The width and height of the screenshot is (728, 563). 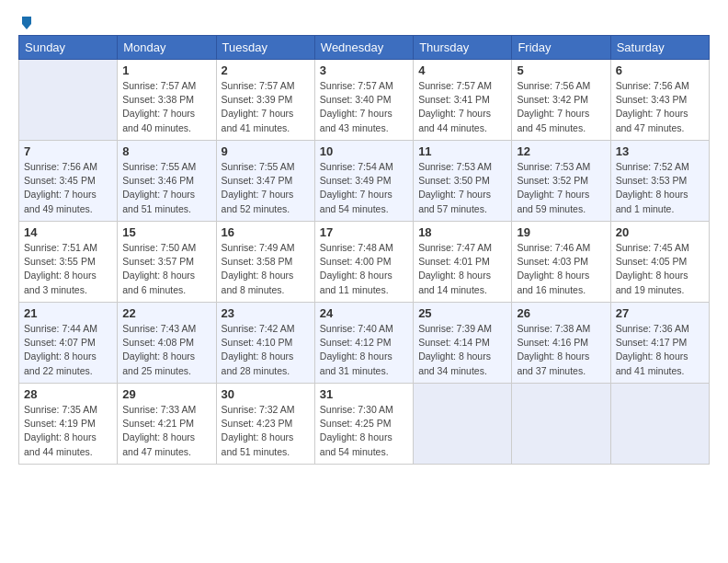 What do you see at coordinates (561, 181) in the screenshot?
I see `calendar-cell: 12Sunrise: 7:53 AM Sunset: 3:52 PM Dayli…` at bounding box center [561, 181].